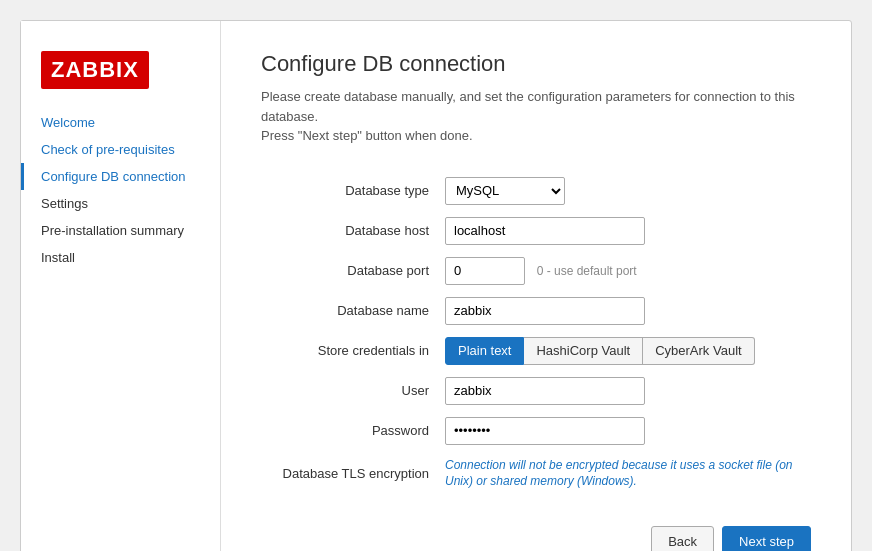 The height and width of the screenshot is (551, 872). Describe the element at coordinates (68, 122) in the screenshot. I see `sidebar-link-welcome: Welcome` at that location.